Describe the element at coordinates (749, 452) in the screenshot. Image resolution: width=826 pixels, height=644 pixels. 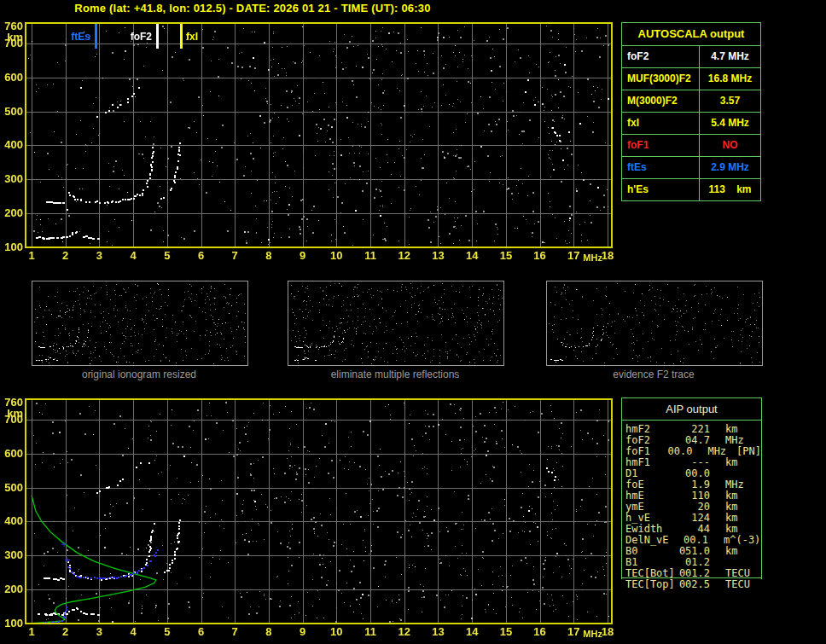
I see `aip-extra: [PN]` at that location.